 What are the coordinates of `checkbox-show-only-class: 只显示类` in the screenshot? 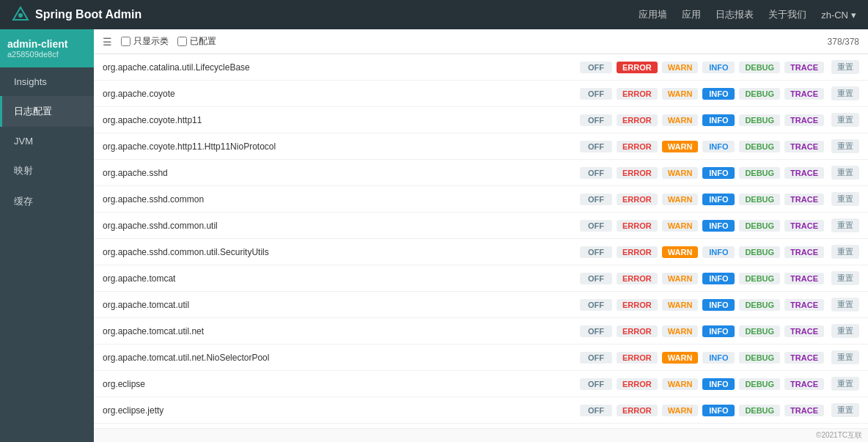 It's located at (145, 41).